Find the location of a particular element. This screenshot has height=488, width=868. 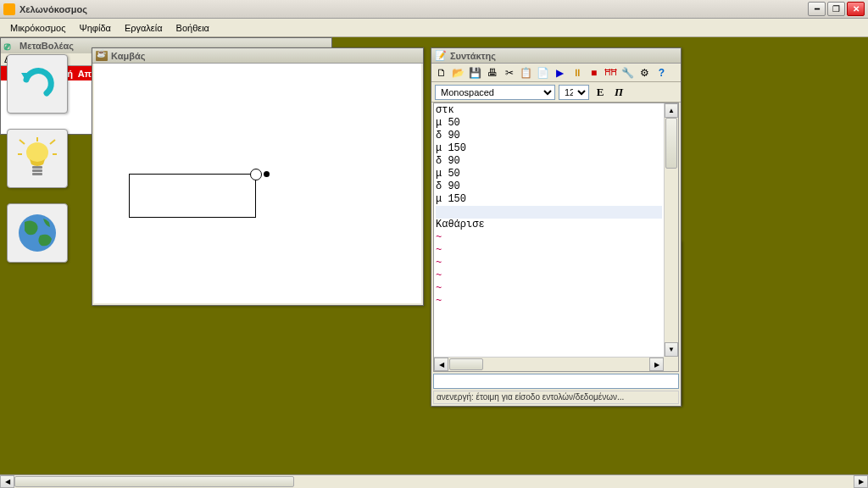

scroll-thumb is located at coordinates (671, 143).